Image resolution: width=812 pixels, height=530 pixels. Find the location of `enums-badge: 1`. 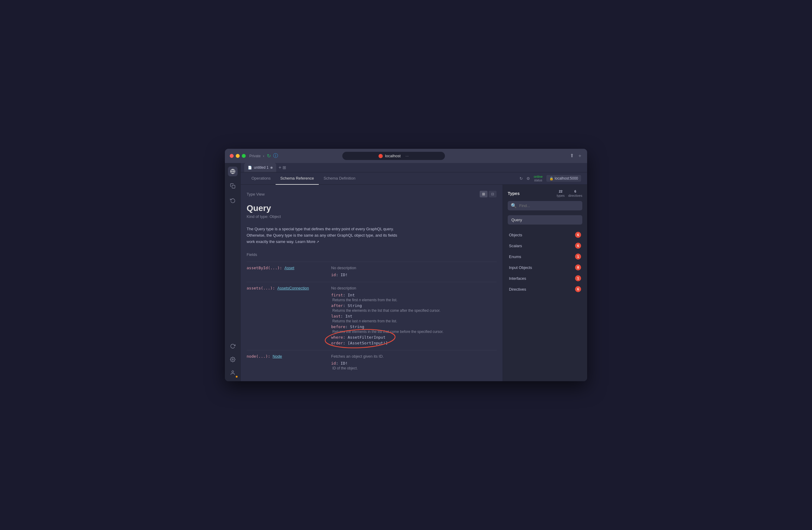

enums-badge: 1 is located at coordinates (578, 256).